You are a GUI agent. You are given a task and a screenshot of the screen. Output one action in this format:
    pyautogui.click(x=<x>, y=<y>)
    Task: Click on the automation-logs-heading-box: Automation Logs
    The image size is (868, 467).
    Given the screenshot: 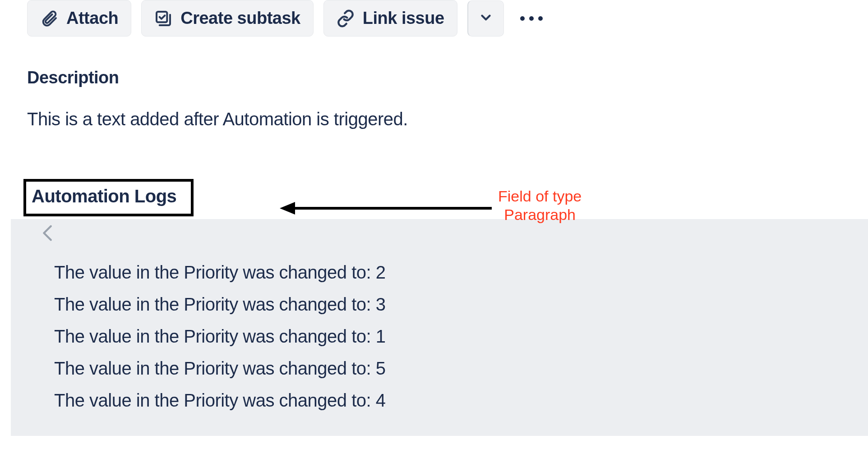 What is the action you would take?
    pyautogui.click(x=108, y=197)
    